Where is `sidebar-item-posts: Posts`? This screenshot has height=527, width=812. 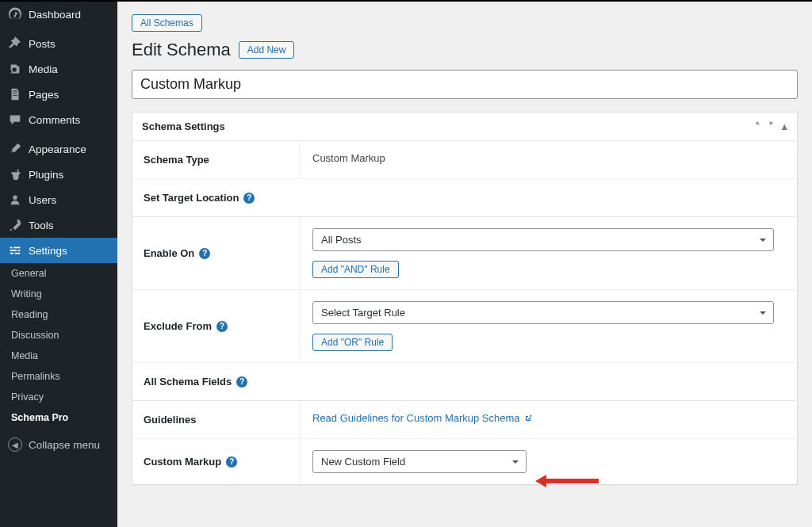 sidebar-item-posts: Posts is located at coordinates (59, 44).